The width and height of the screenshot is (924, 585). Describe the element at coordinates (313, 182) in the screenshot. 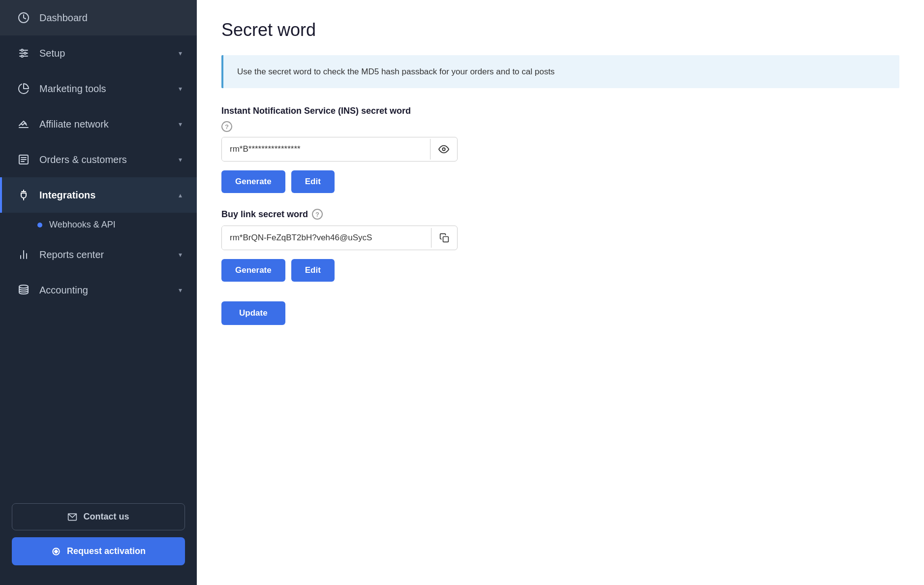

I see `ins-edit-button: Edit` at that location.